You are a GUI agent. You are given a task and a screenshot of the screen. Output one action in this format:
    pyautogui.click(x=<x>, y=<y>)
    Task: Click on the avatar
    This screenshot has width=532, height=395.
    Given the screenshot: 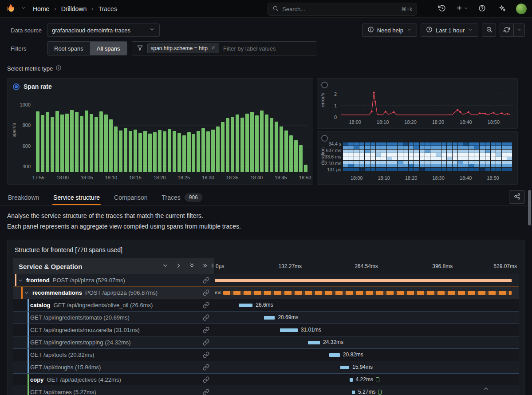 What is the action you would take?
    pyautogui.click(x=521, y=9)
    